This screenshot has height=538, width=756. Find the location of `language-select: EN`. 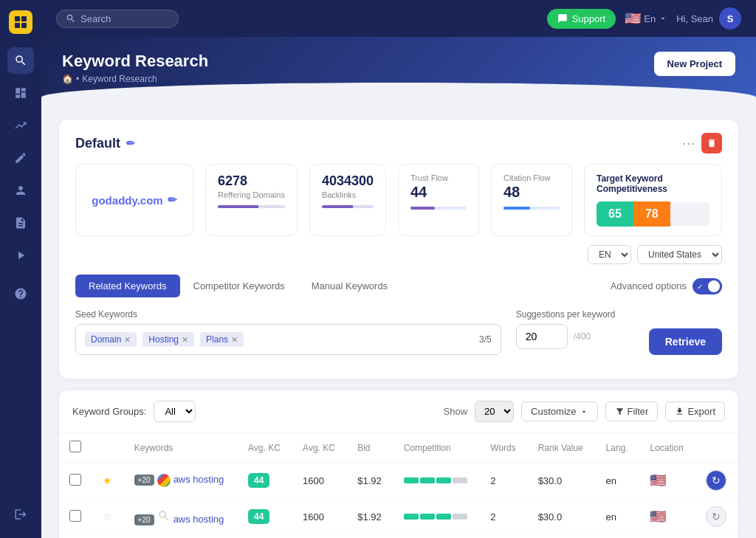

language-select: EN is located at coordinates (610, 255).